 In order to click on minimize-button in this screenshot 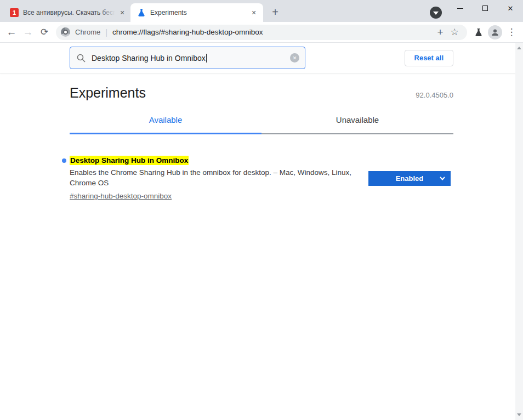, I will do `click(460, 8)`.